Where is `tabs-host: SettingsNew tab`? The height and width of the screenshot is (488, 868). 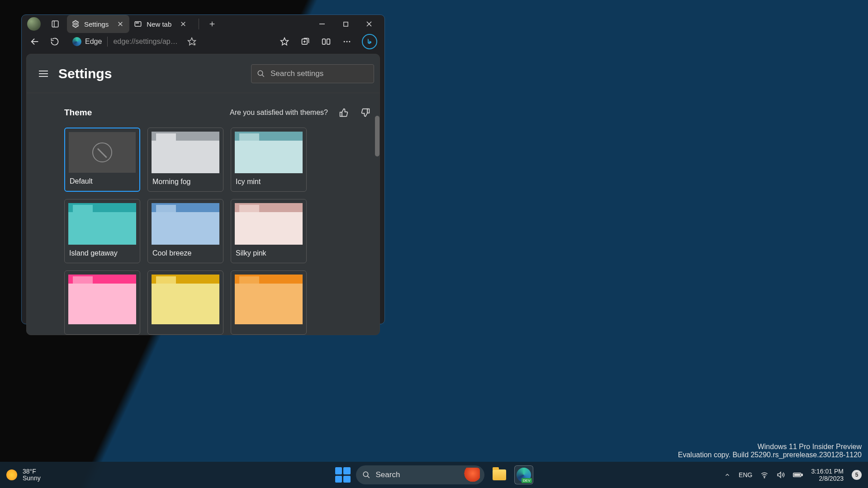
tabs-host: SettingsNew tab is located at coordinates (129, 24).